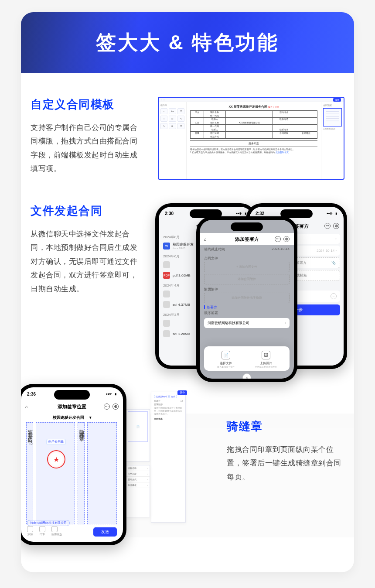  What do you see at coordinates (247, 298) in the screenshot?
I see `add-esign-box: 添加合同附件电子协议` at bounding box center [247, 298].